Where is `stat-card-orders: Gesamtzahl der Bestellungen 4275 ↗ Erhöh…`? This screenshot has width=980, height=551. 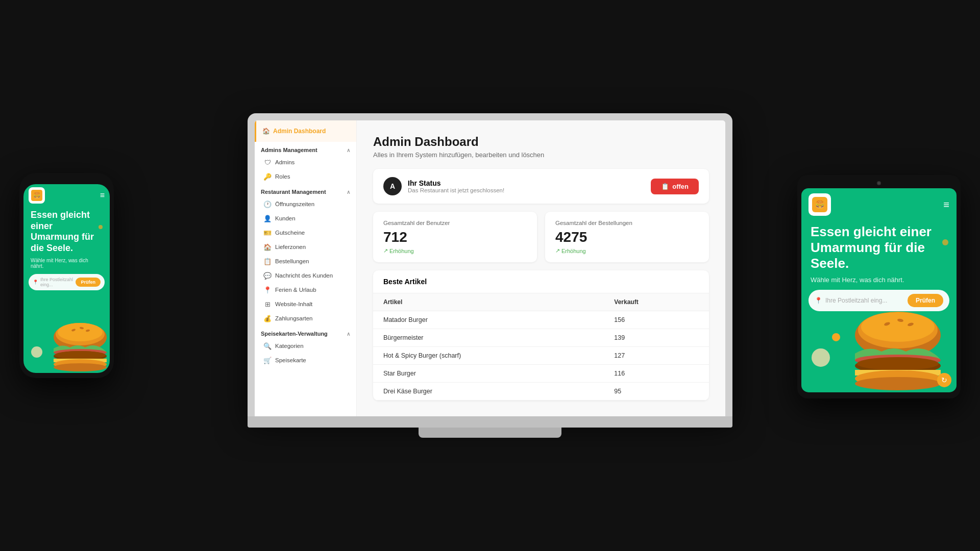 stat-card-orders: Gesamtzahl der Bestellungen 4275 ↗ Erhöh… is located at coordinates (627, 237).